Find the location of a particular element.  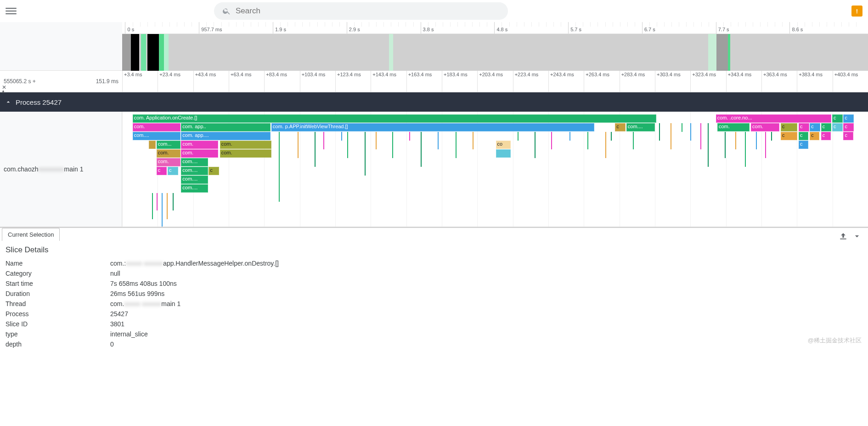

move-to-top-icon is located at coordinates (843, 236).